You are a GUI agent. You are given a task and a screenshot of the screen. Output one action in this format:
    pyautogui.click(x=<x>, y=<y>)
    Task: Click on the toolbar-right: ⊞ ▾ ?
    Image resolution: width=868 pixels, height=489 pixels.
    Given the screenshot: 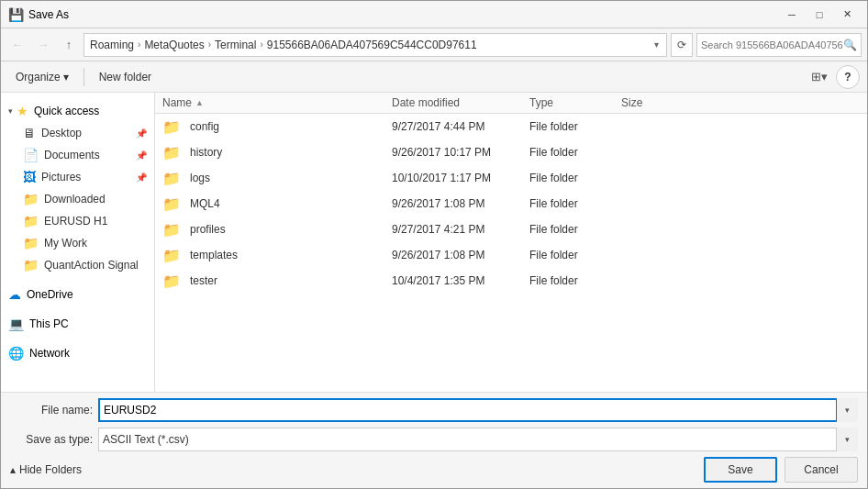 What is the action you would take?
    pyautogui.click(x=833, y=77)
    